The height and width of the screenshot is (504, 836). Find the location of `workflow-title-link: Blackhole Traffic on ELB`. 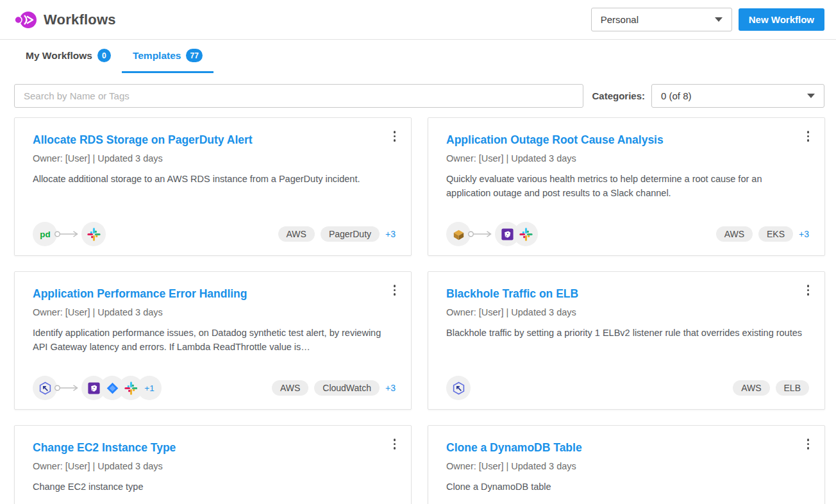

workflow-title-link: Blackhole Traffic on ELB is located at coordinates (626, 294).